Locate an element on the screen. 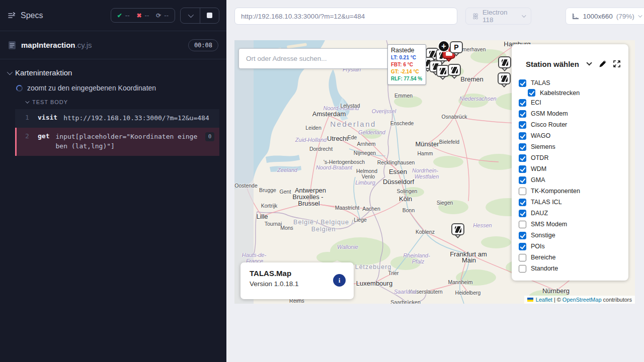  spec-name: mapInteraction is located at coordinates (48, 45).